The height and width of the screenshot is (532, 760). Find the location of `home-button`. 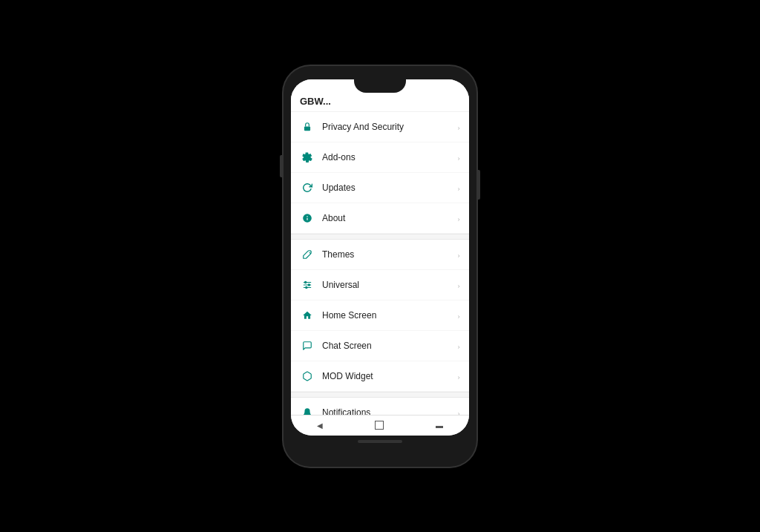

home-button is located at coordinates (379, 425).